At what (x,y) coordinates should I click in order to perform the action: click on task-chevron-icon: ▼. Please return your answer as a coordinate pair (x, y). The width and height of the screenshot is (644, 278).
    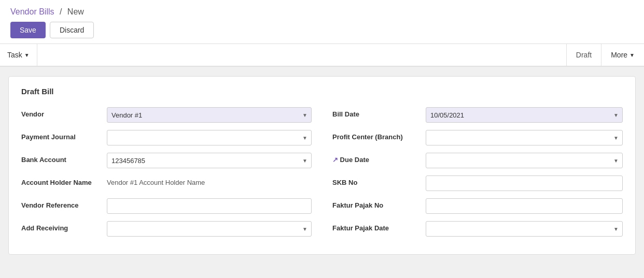
    Looking at the image, I should click on (27, 55).